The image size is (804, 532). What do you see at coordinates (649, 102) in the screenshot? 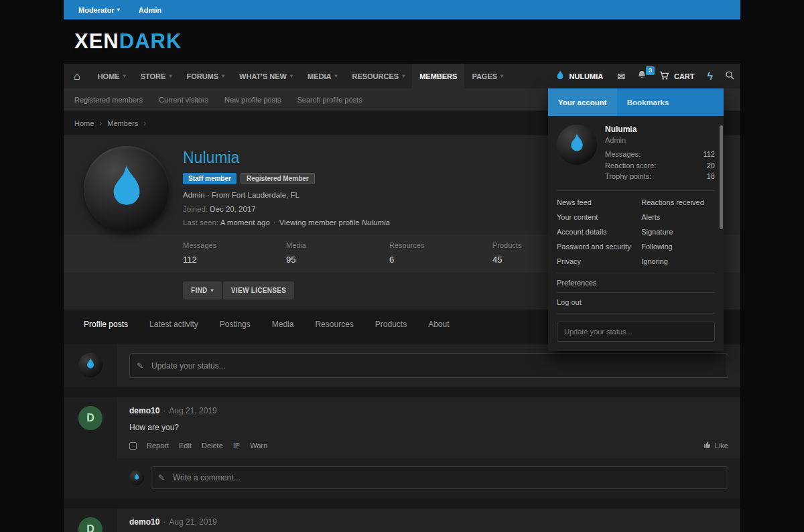
I see `tab-bookmarks: Bookmarks` at bounding box center [649, 102].